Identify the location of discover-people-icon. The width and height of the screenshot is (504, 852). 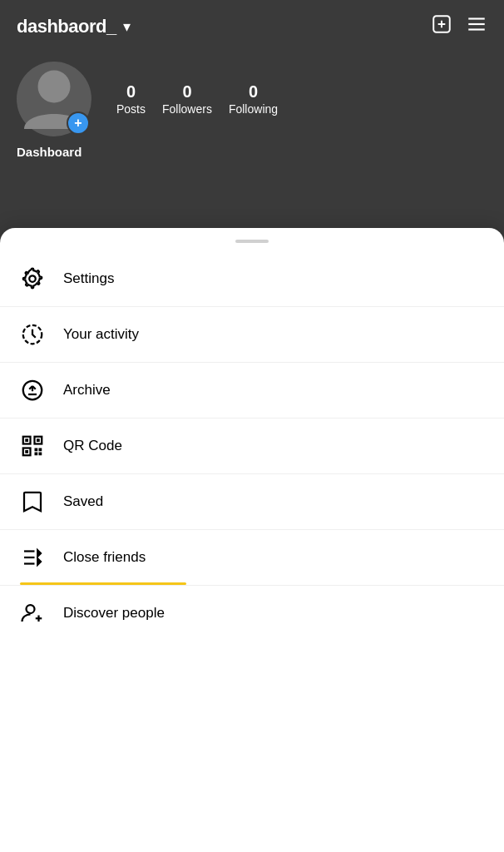
(32, 613).